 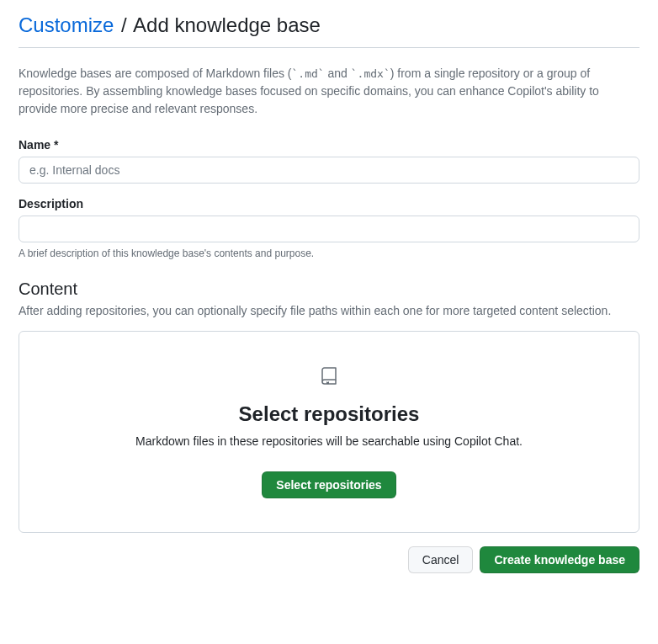 What do you see at coordinates (329, 30) in the screenshot?
I see `breadcrumb: Customize / Add knowledge base` at bounding box center [329, 30].